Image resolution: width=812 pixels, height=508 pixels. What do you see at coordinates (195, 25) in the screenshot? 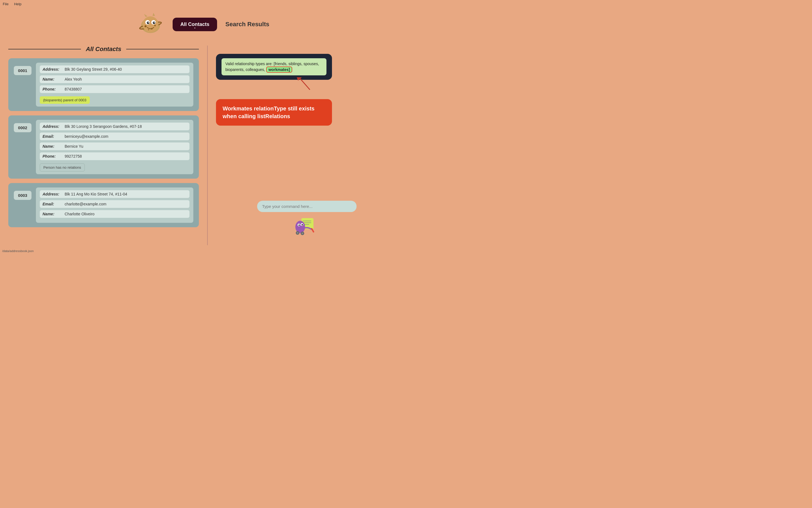
I see `all-contacts-button: All Contacts` at bounding box center [195, 25].